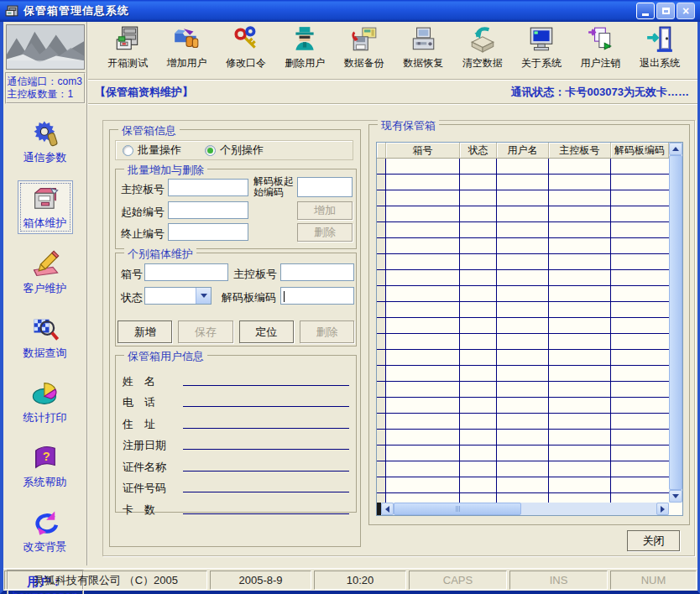 The height and width of the screenshot is (594, 700). Describe the element at coordinates (186, 52) in the screenshot. I see `toolbar-button: 增加用户` at that location.